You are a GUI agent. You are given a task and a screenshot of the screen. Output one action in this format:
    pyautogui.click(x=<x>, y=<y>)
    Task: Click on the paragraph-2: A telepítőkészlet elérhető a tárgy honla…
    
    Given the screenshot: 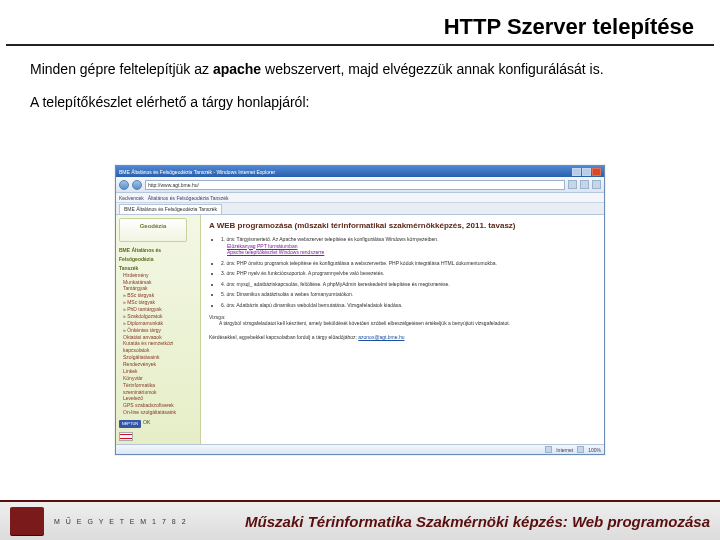 What is the action you would take?
    pyautogui.click(x=360, y=102)
    